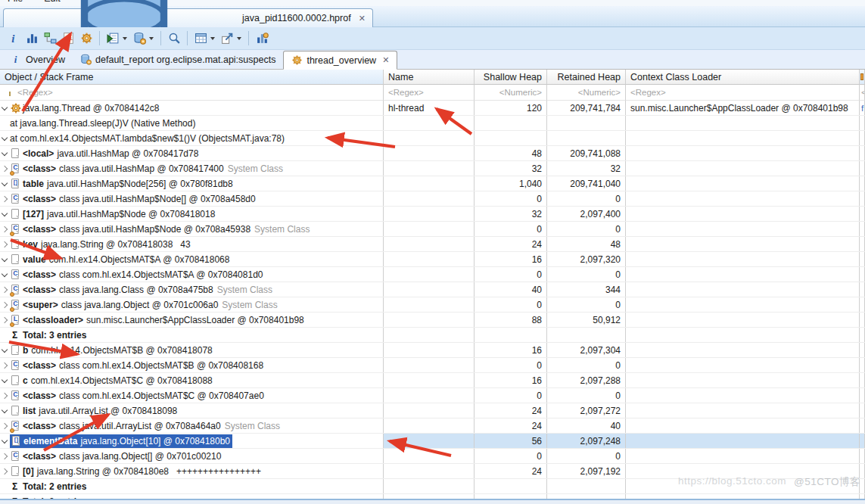 The height and width of the screenshot is (504, 865). Describe the element at coordinates (433, 108) in the screenshot. I see `tree-row: java.lang.Thread @ 0x7084142c8hl-thread1…` at that location.